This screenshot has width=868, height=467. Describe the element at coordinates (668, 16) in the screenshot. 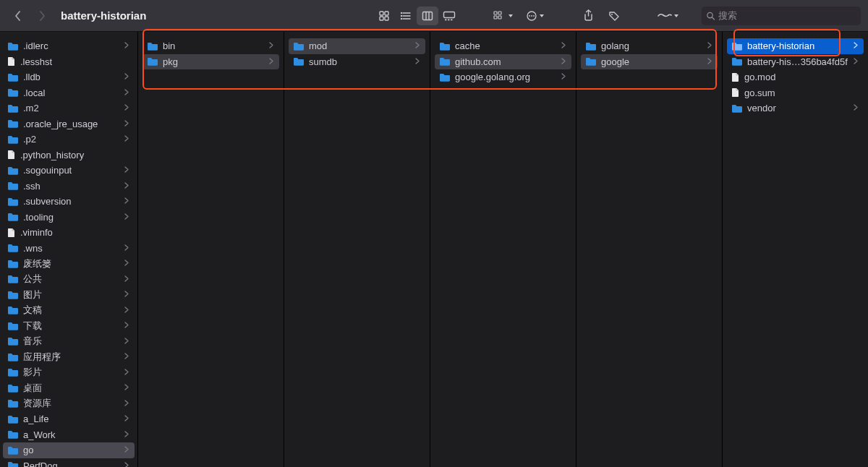

I see `dropbox-button` at that location.